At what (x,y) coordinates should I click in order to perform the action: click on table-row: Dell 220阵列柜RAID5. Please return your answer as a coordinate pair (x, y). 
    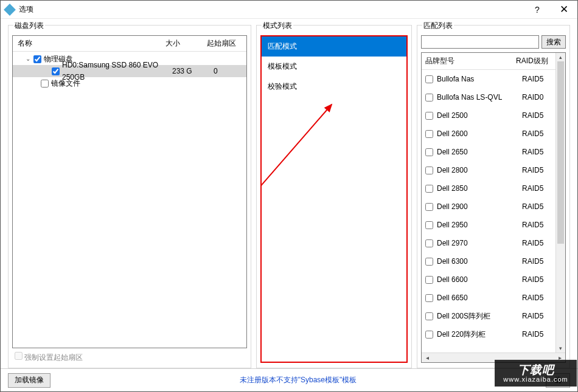
    Looking at the image, I should click on (489, 334).